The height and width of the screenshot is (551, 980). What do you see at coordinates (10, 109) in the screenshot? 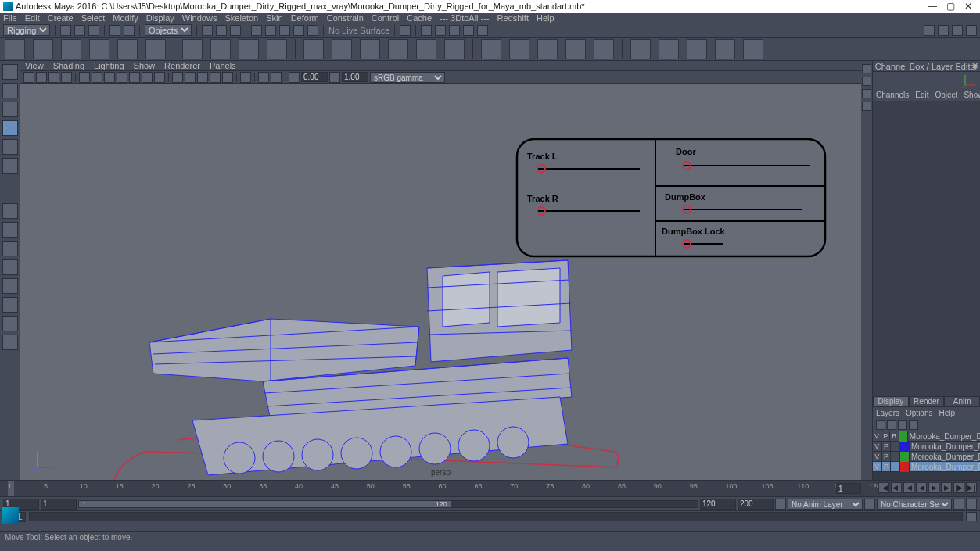
I see `paint-select-tool` at bounding box center [10, 109].